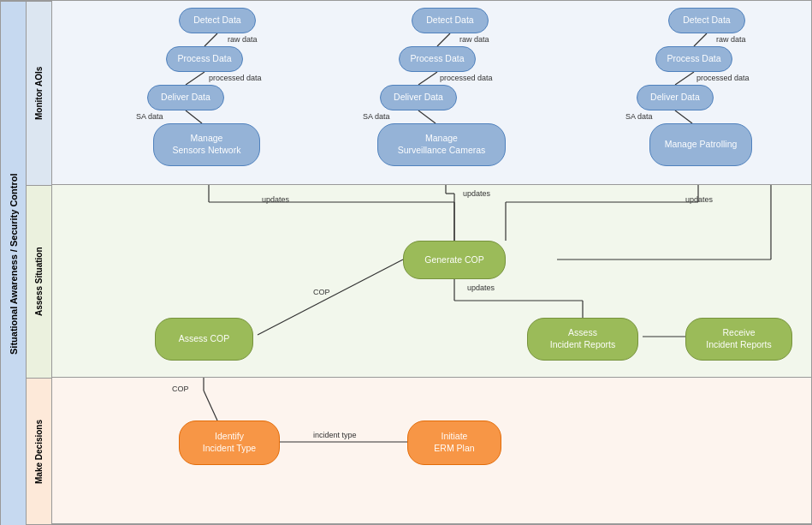 The height and width of the screenshot is (525, 812). I want to click on receive-incident-reports: ReceiveIncident Reports, so click(739, 339).